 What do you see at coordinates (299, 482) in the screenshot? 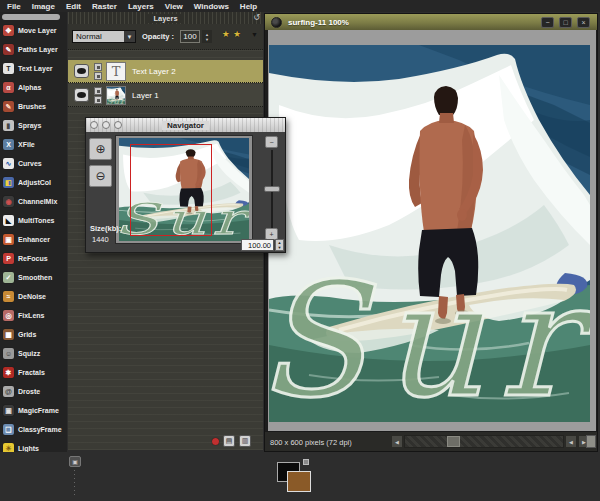
I see `background-color-swatch` at bounding box center [299, 482].